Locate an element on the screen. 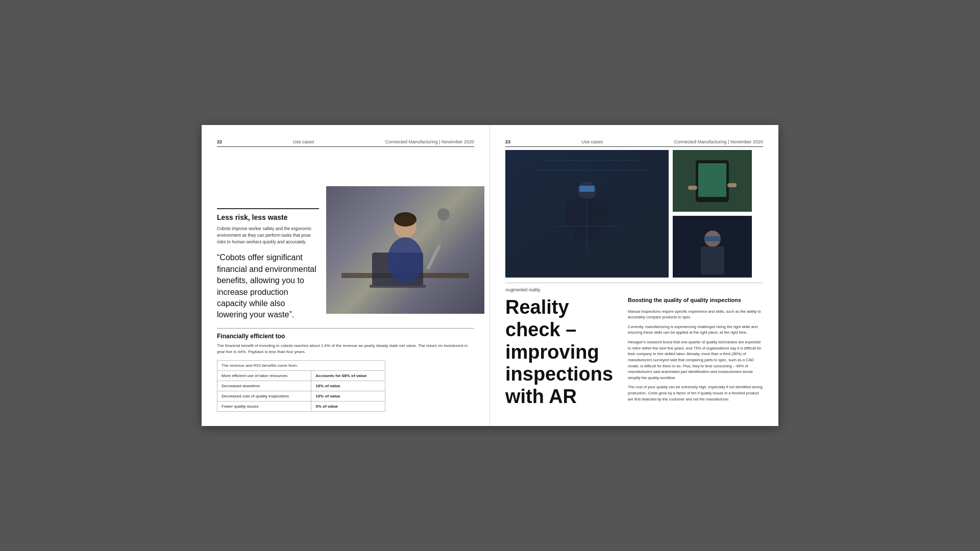 This screenshot has width=980, height=551. right-small-images is located at coordinates (713, 214).